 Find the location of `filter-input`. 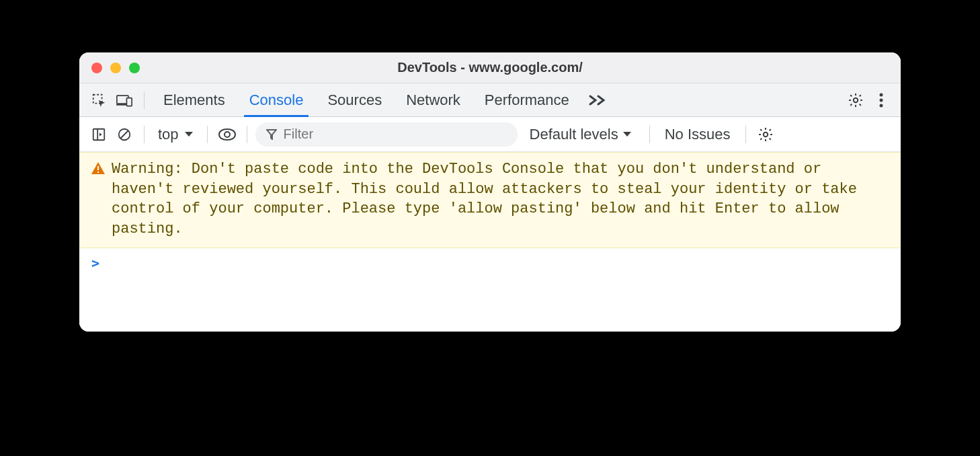

filter-input is located at coordinates (395, 135).